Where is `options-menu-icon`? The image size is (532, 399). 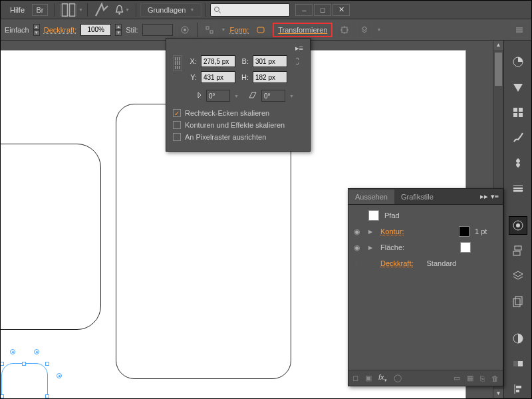 options-menu-icon is located at coordinates (519, 30).